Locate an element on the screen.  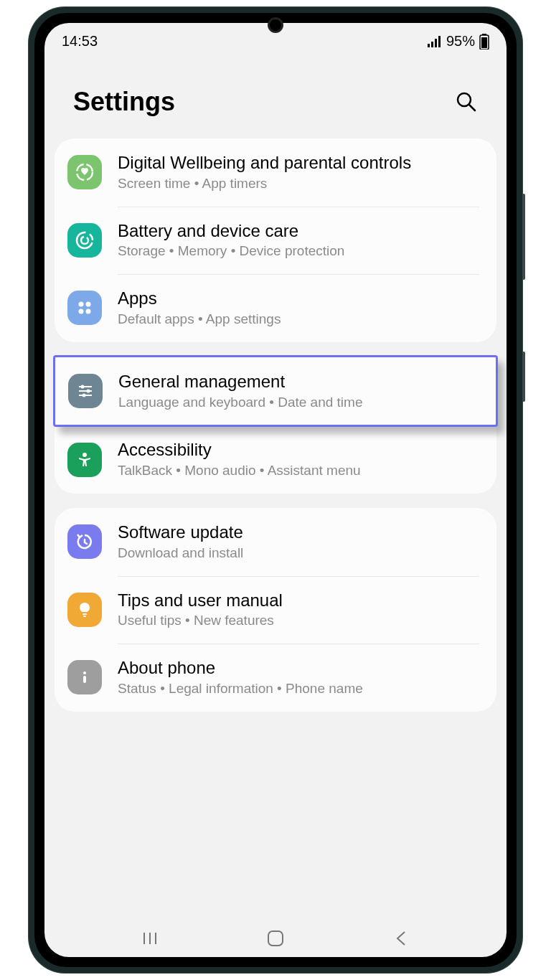
power-button is located at coordinates (524, 377).